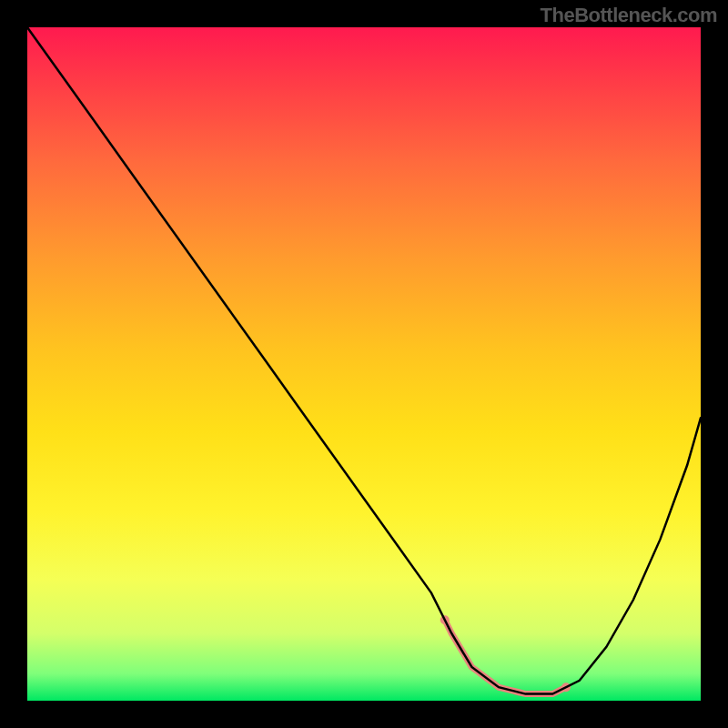 This screenshot has width=728, height=728. Describe the element at coordinates (629, 15) in the screenshot. I see `attribution-label: TheBottleneck.com` at that location.